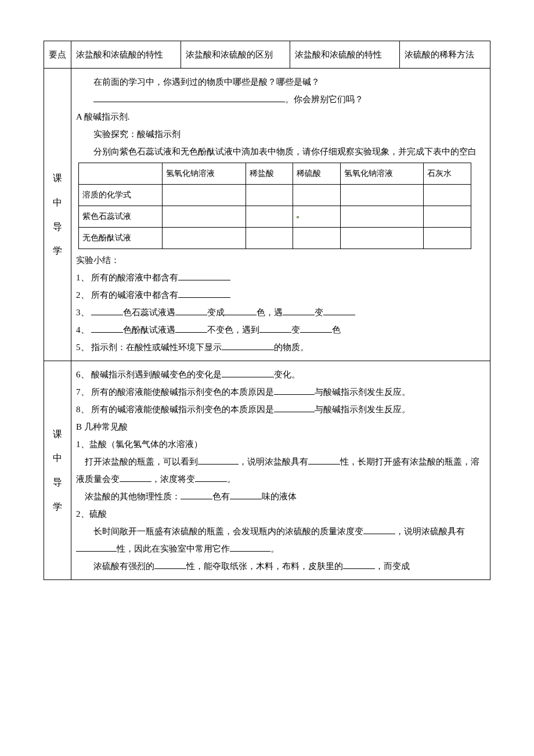 Image resolution: width=534 pixels, height=756 pixels. I want to click on item-1-line2: 浓盐酸的其他物理性质：色有味的液体, so click(281, 496).